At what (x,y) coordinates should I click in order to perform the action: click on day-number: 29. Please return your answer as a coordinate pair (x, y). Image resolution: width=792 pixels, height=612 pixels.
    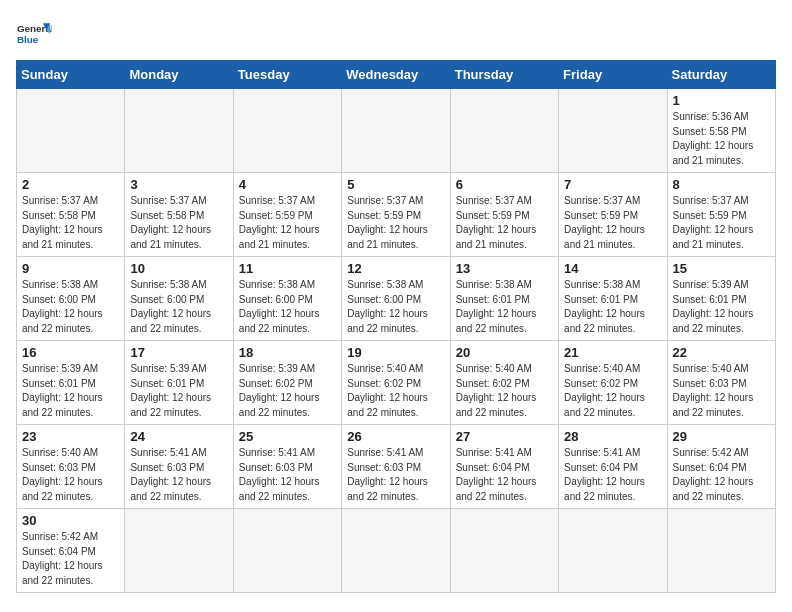
    Looking at the image, I should click on (722, 436).